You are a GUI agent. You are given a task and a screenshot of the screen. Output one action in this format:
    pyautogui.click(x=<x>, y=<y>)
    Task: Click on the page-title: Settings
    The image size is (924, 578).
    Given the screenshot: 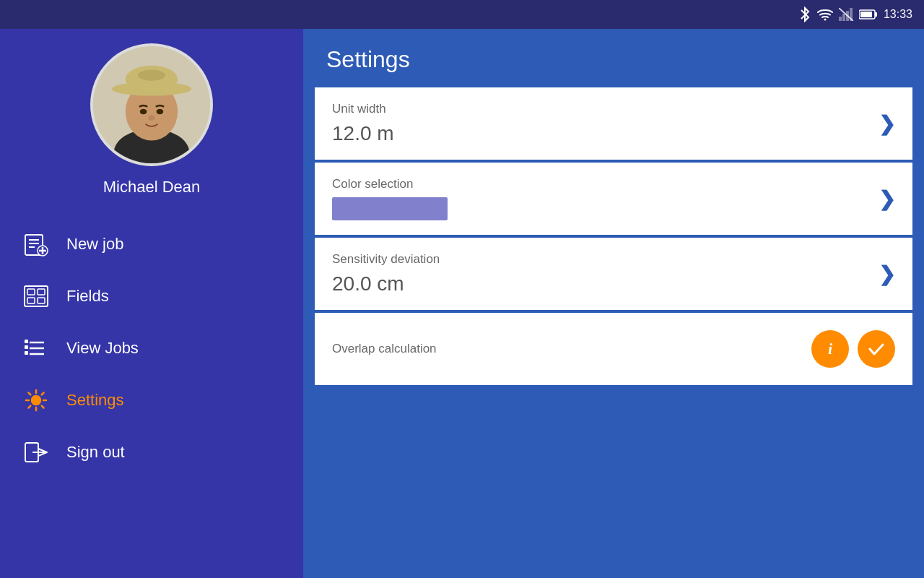 What is the action you would take?
    pyautogui.click(x=614, y=59)
    